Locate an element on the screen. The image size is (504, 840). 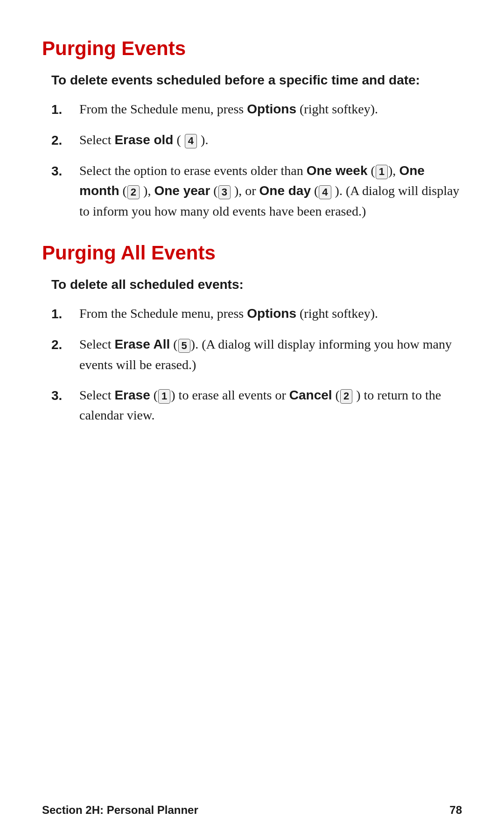
kbd-4-badge: 4 is located at coordinates (191, 141).